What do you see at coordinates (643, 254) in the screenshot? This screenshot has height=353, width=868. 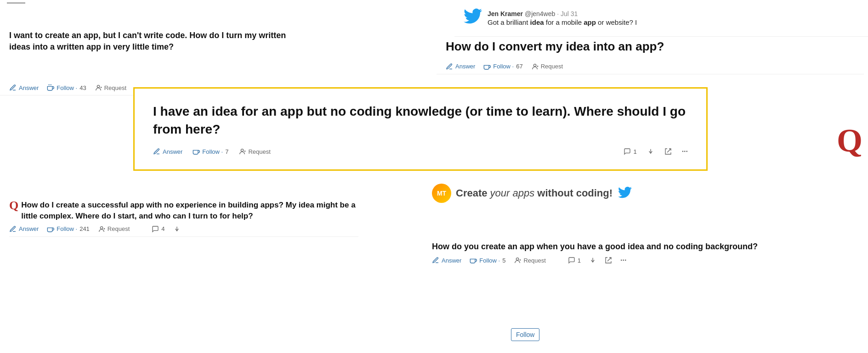 I see `question-bottom-right: How do you create an app when you have a…` at bounding box center [643, 254].